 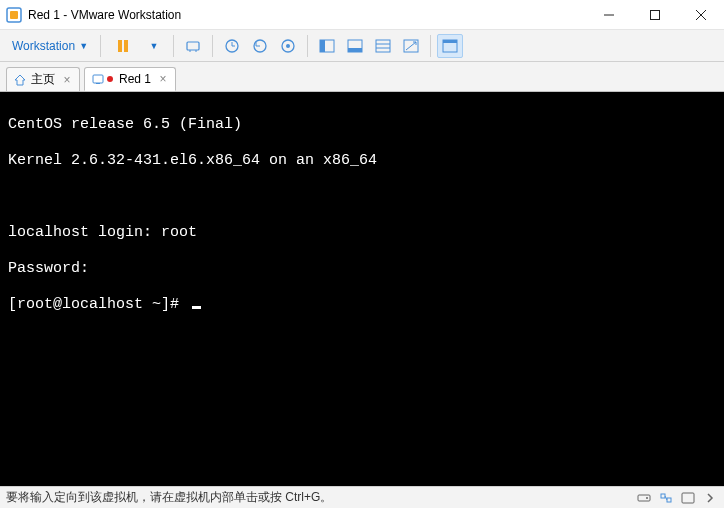 What do you see at coordinates (355, 46) in the screenshot?
I see `fullscreen-button` at bounding box center [355, 46].